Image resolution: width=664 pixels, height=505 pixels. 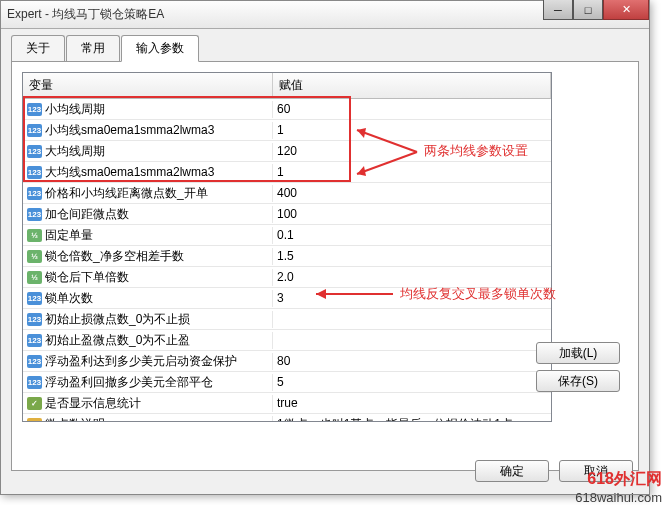 I want to click on param-name-cell: 123小均线sma0ema1smma2lwma3, so click(x=148, y=130).